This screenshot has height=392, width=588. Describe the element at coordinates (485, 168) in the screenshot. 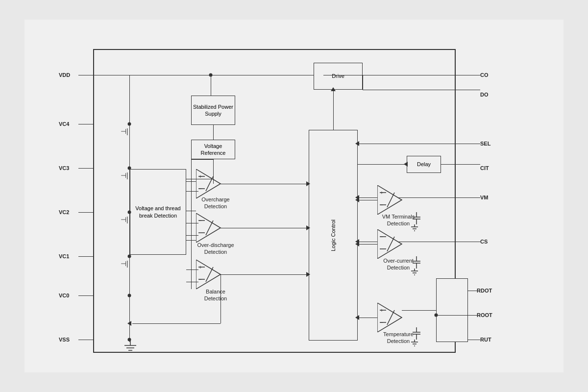

I see `pin-cit: CIT` at that location.